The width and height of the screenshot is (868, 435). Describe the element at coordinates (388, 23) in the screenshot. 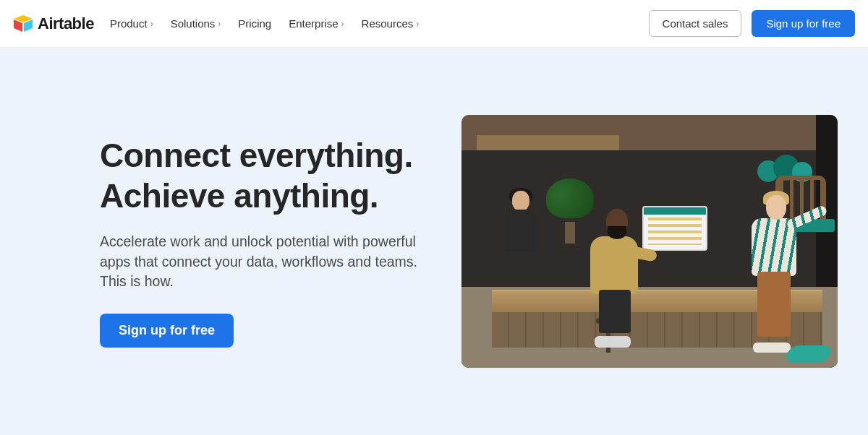

I see `nav-label: Resources` at that location.